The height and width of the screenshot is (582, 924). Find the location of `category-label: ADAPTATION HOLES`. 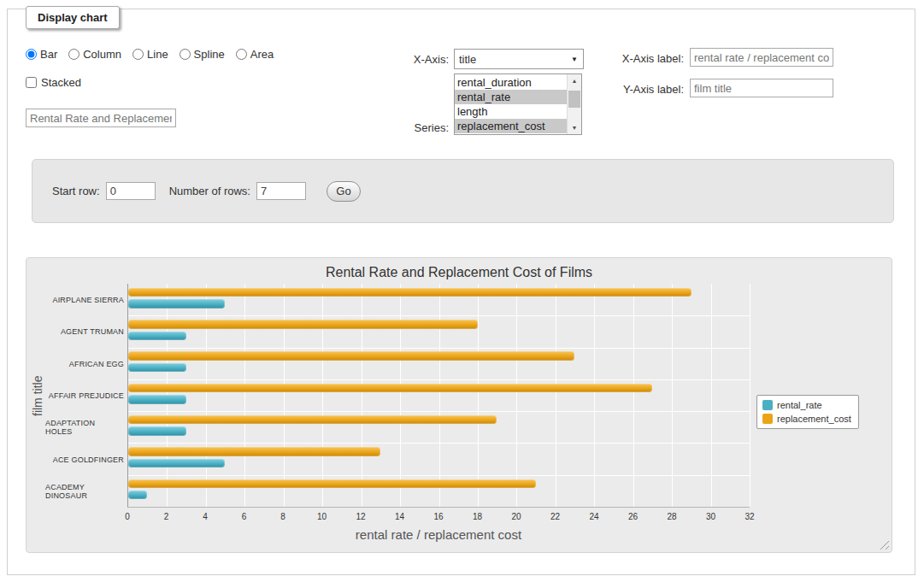

category-label: ADAPTATION HOLES is located at coordinates (85, 427).